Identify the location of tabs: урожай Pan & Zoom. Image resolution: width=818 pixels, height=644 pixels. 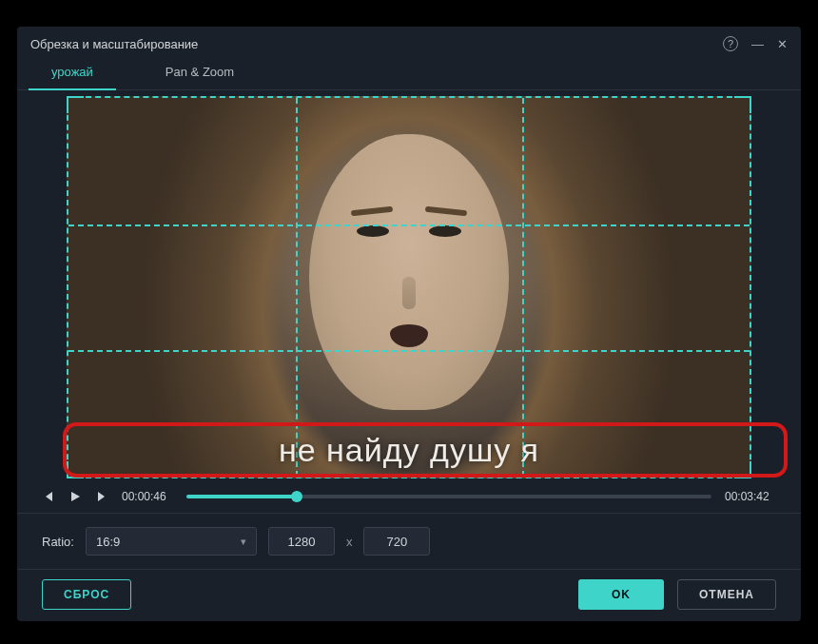
(409, 74).